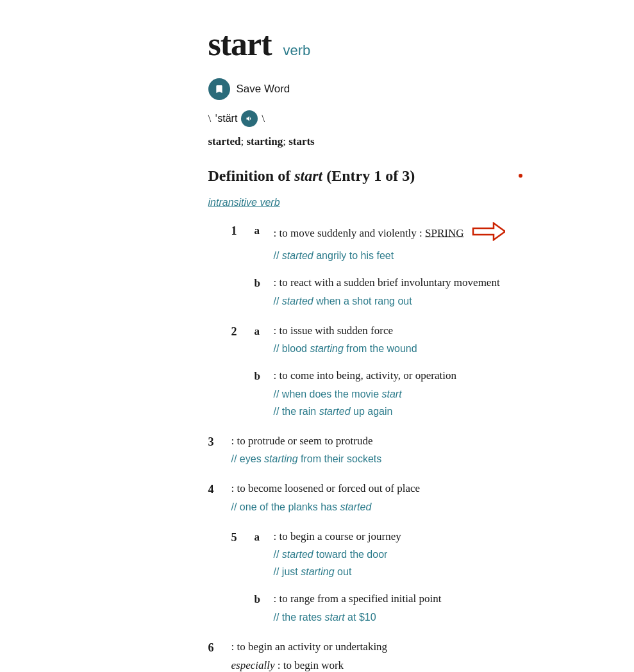  I want to click on def-sub-entry-1a: 1 a : to move suddenly and violently : S…, so click(377, 244).